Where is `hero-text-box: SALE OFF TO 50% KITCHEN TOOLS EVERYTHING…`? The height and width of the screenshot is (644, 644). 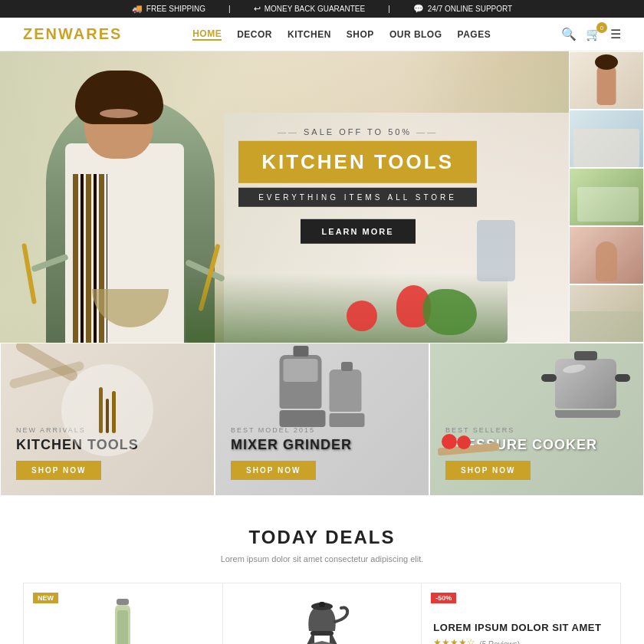
hero-text-box: SALE OFF TO 50% KITCHEN TOOLS EVERYTHING… is located at coordinates (357, 186).